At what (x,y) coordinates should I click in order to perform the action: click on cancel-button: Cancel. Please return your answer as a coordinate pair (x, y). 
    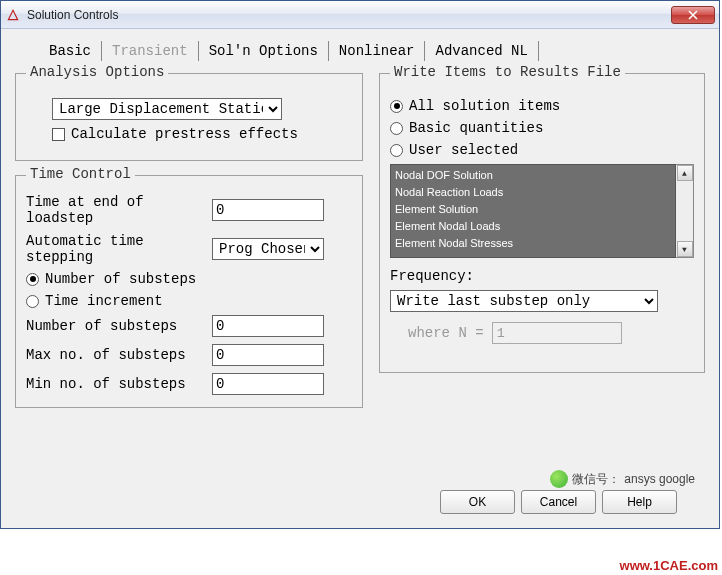
    Looking at the image, I should click on (558, 502).